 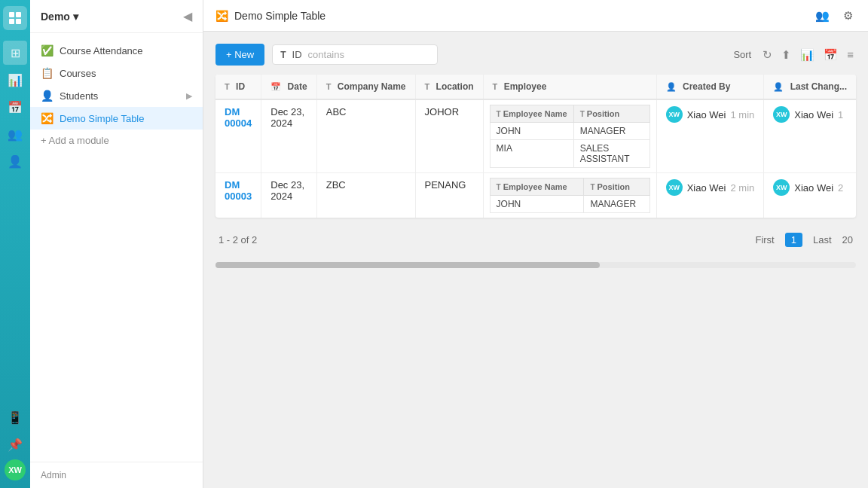 What do you see at coordinates (850, 55) in the screenshot?
I see `list-view-button: ≡` at bounding box center [850, 55].